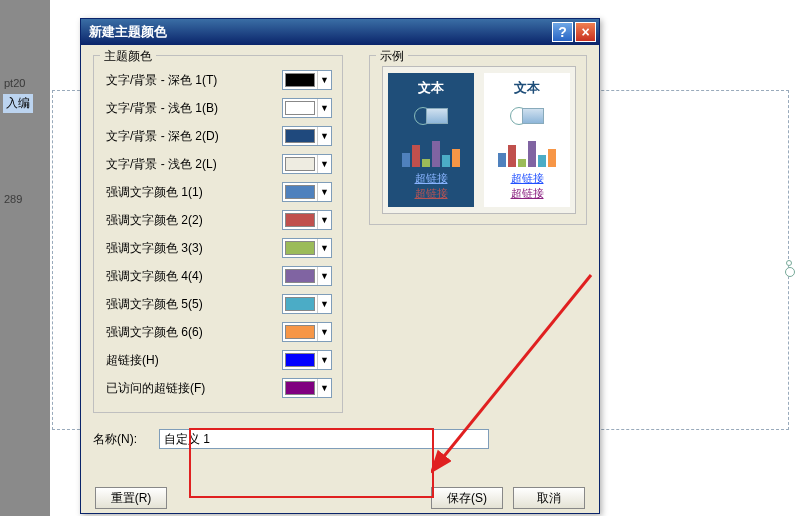  I want to click on mini-chart-light, so click(527, 151).